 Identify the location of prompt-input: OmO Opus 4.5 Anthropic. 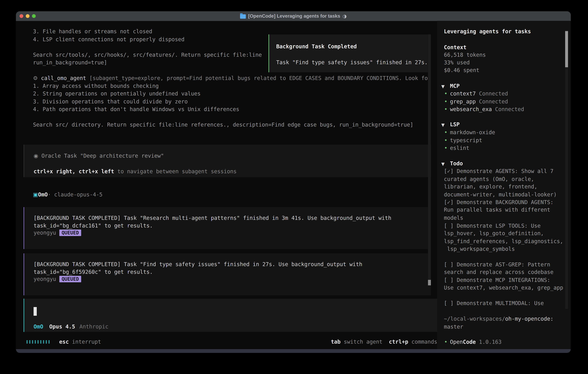
(231, 315).